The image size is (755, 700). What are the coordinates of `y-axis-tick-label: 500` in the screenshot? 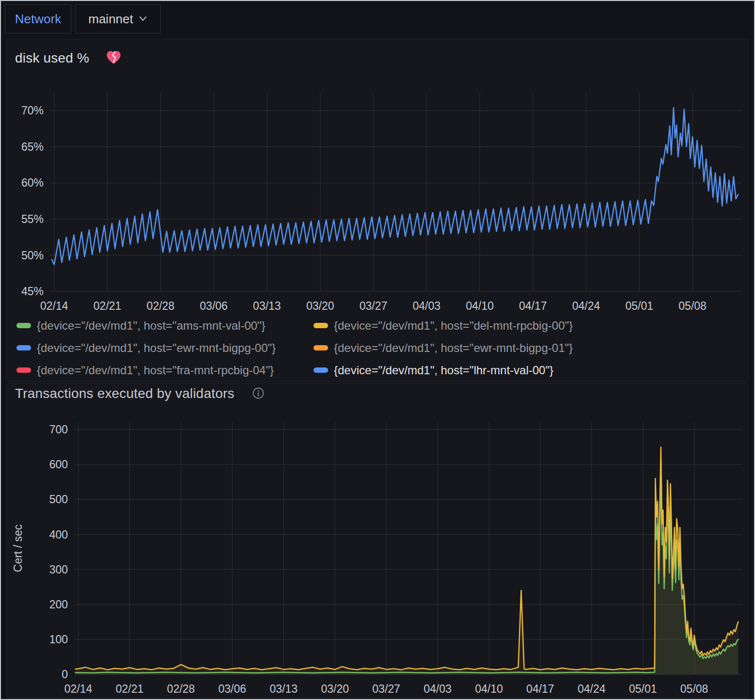 It's located at (59, 499).